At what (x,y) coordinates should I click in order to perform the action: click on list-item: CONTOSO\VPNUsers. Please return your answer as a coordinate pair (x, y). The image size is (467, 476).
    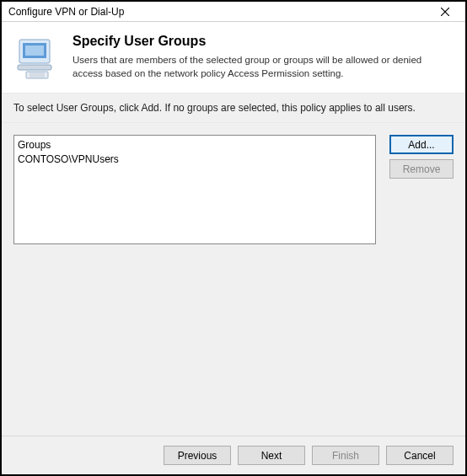
    Looking at the image, I should click on (195, 159).